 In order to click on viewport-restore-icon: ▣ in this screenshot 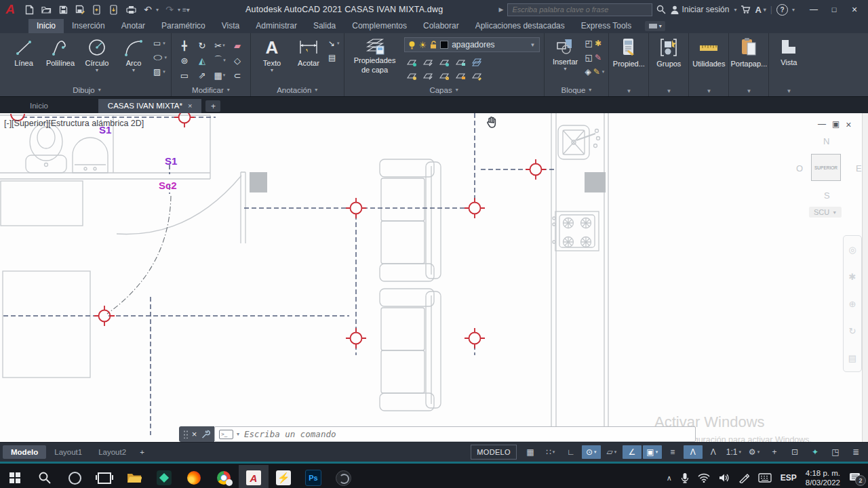, I will do `click(835, 125)`.